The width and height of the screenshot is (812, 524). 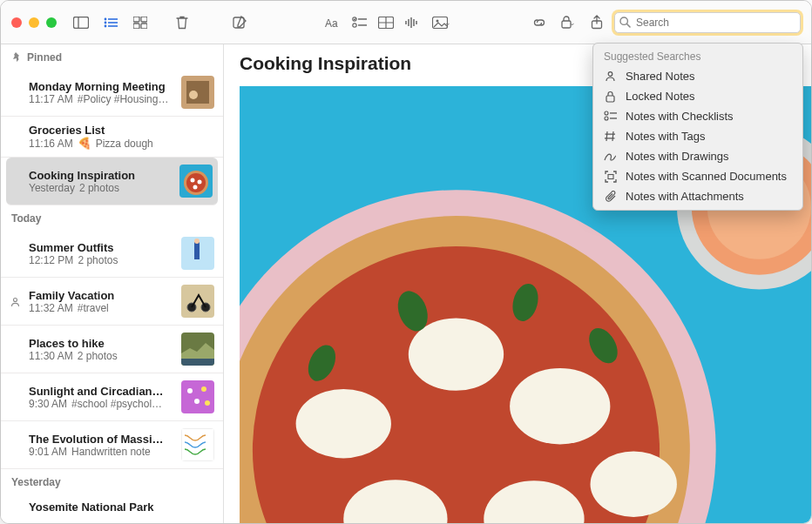 I want to click on note-meta: #travel, so click(x=93, y=308).